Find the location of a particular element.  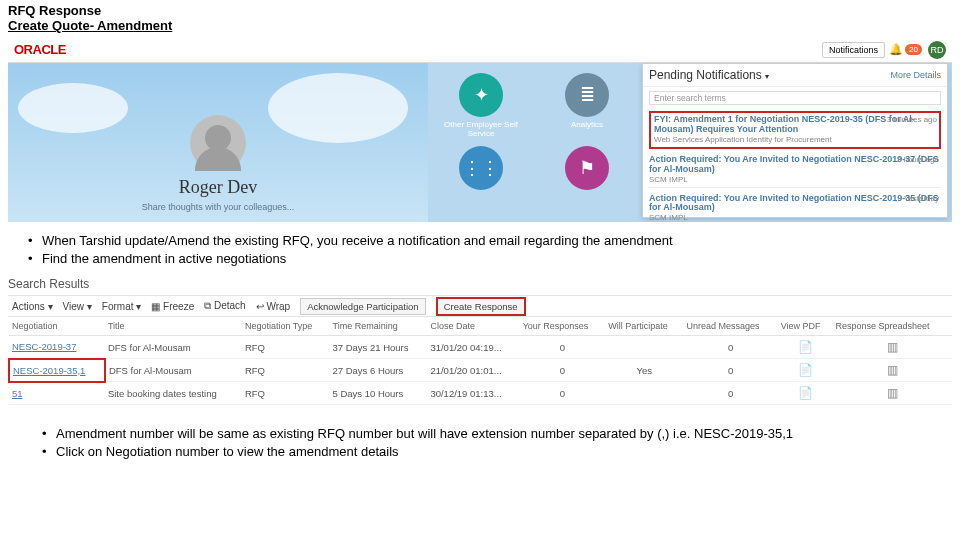

search-results-heading: Search Results is located at coordinates (480, 284).